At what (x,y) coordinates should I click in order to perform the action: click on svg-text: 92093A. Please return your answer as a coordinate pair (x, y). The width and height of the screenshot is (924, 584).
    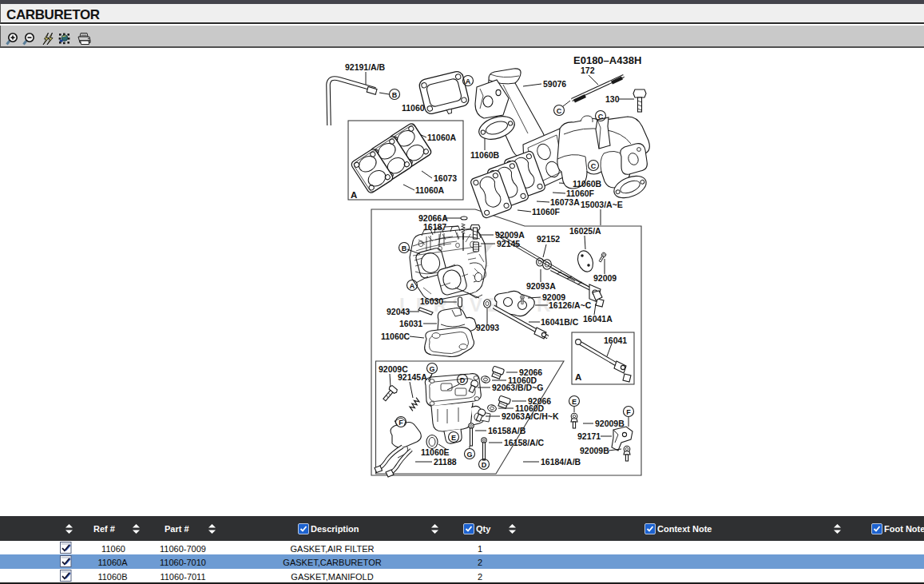
    Looking at the image, I should click on (541, 286).